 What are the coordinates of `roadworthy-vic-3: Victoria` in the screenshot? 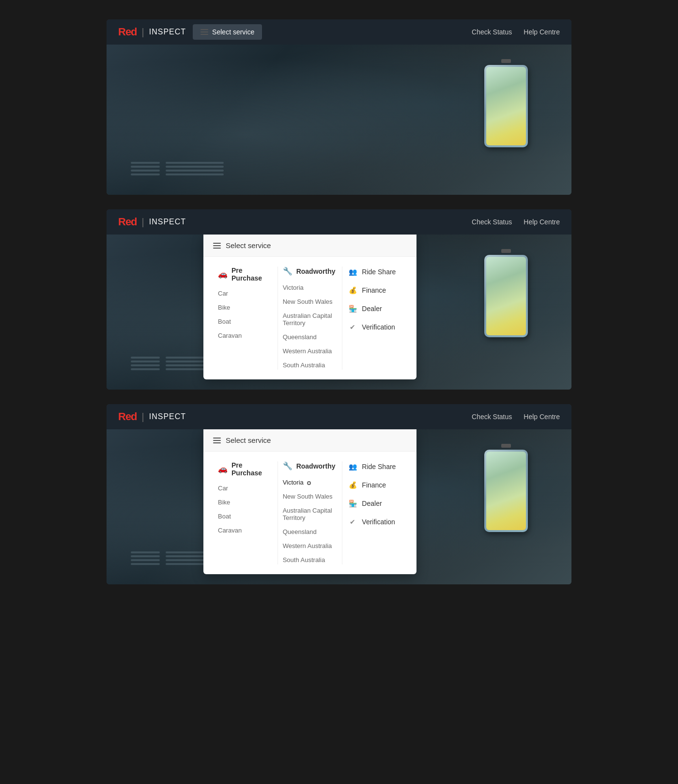 It's located at (310, 483).